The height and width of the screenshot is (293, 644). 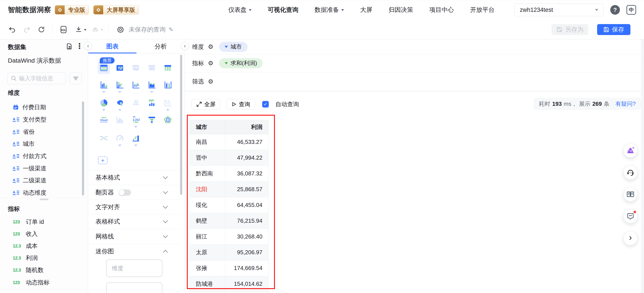 I want to click on metric-item: 123 订单 id, so click(x=42, y=222).